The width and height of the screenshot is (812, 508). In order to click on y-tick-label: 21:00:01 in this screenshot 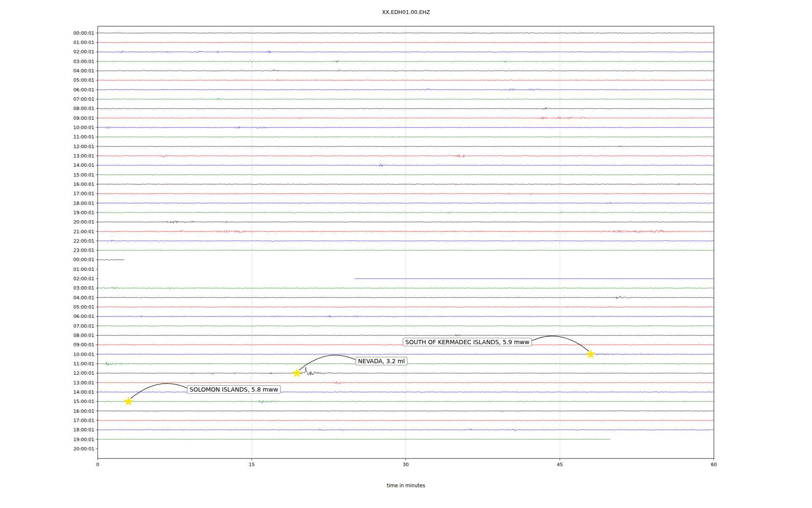, I will do `click(84, 232)`.